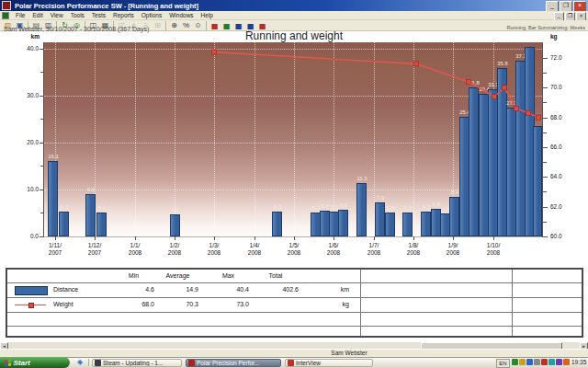 This screenshot has height=368, width=588. Describe the element at coordinates (254, 249) in the screenshot. I see `x-axis-month-label: 1/4/2008` at that location.